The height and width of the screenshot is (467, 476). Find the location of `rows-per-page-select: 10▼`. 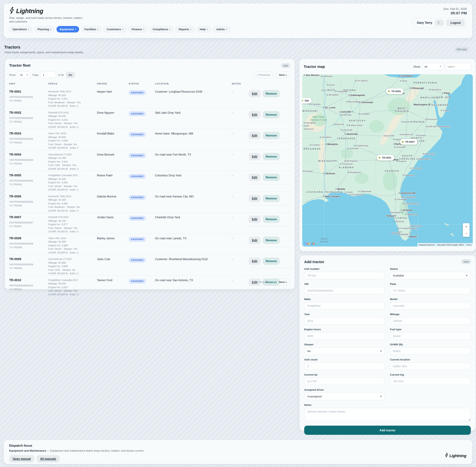

rows-per-page-select: 10▼ is located at coordinates (24, 75).